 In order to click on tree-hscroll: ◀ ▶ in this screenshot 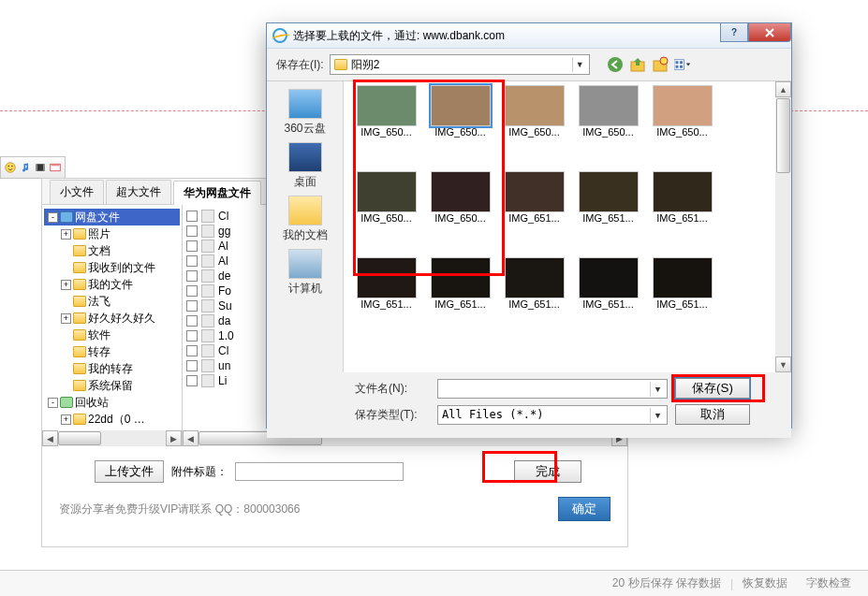, I will do `click(112, 438)`.